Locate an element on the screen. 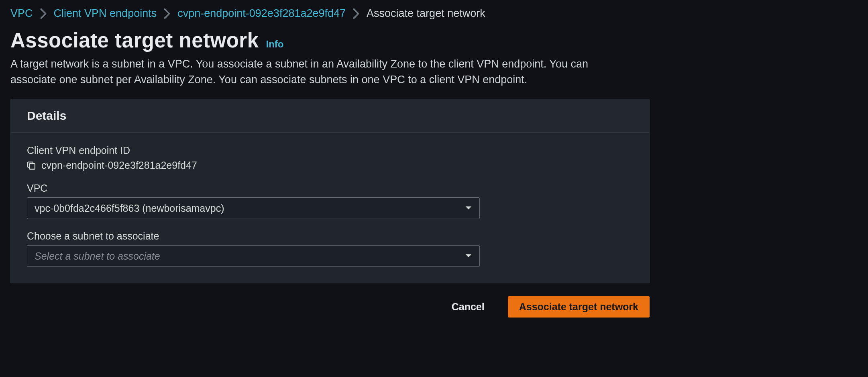 The image size is (868, 377). page-title-row: Associate target network Info is located at coordinates (434, 40).